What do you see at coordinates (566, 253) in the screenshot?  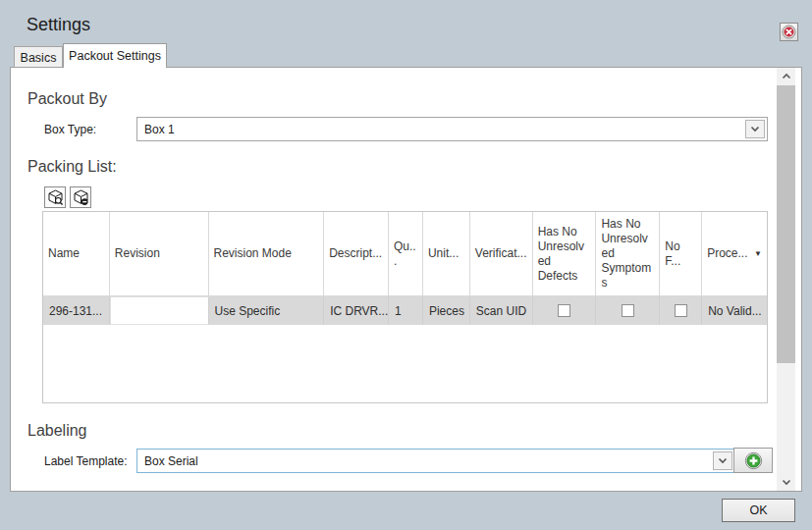 I see `column-header-has-no-unresolved-defects: Has No Unresolved Defects` at bounding box center [566, 253].